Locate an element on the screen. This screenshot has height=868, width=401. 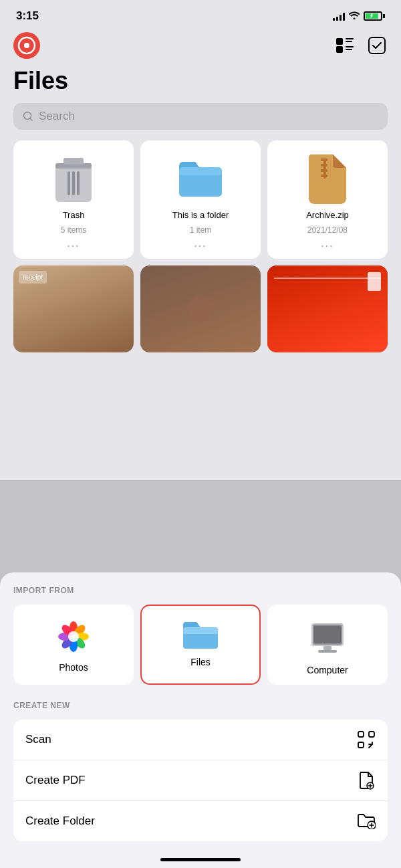
search-placeholder: Search is located at coordinates (57, 116).